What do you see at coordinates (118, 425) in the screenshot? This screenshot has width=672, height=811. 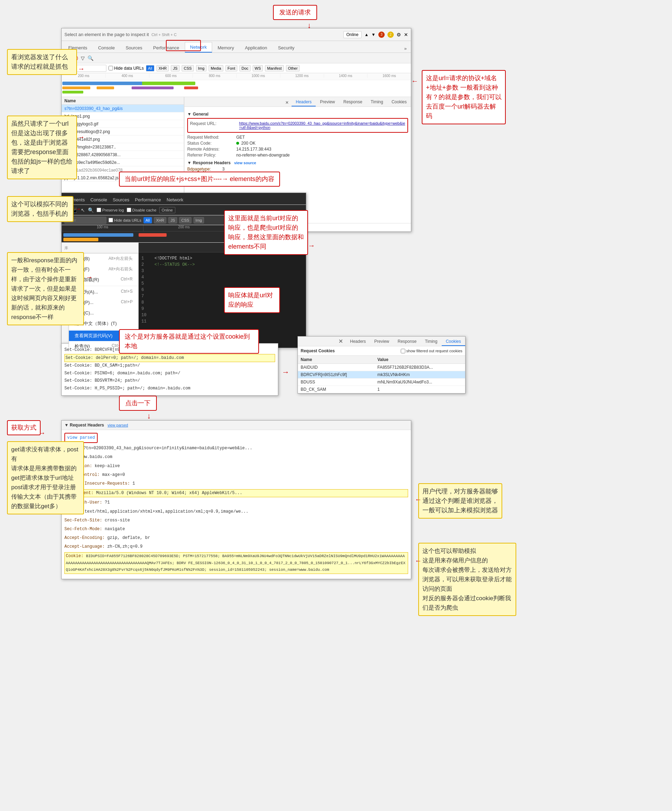 I see `view-parsed-btn: view parsed` at bounding box center [118, 425].